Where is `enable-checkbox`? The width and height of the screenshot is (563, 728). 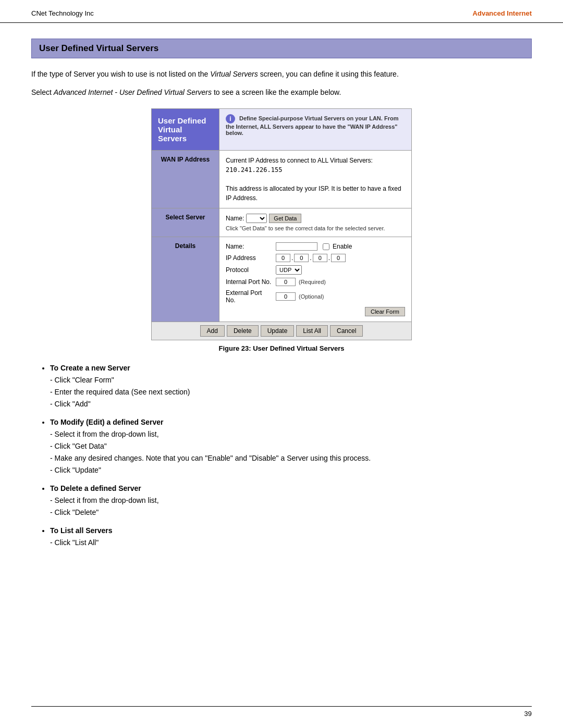 enable-checkbox is located at coordinates (326, 247).